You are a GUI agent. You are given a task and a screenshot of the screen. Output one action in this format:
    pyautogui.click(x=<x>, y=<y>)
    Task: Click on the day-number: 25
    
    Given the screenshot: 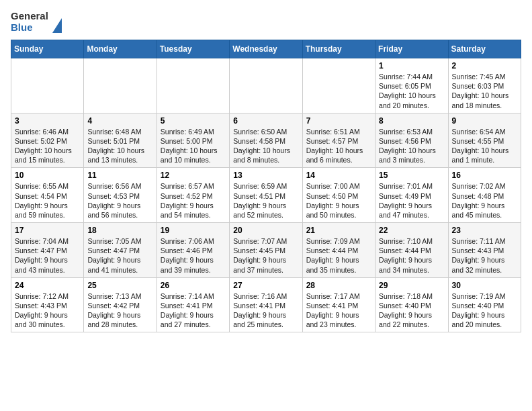 What is the action you would take?
    pyautogui.click(x=120, y=285)
    